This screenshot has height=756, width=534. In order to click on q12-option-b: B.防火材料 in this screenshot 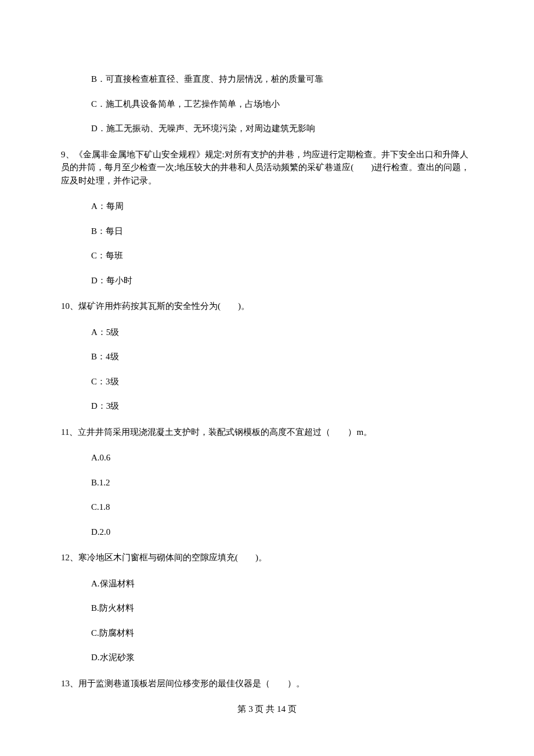, I will do `click(282, 609)`.